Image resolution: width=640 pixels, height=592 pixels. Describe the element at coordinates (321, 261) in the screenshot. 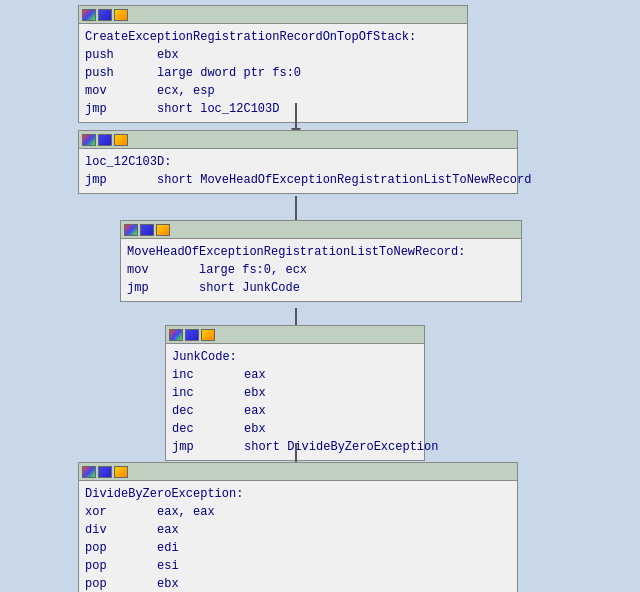

I see `block-movehead: MoveHeadOfExceptionRegistrationListToNew…` at that location.